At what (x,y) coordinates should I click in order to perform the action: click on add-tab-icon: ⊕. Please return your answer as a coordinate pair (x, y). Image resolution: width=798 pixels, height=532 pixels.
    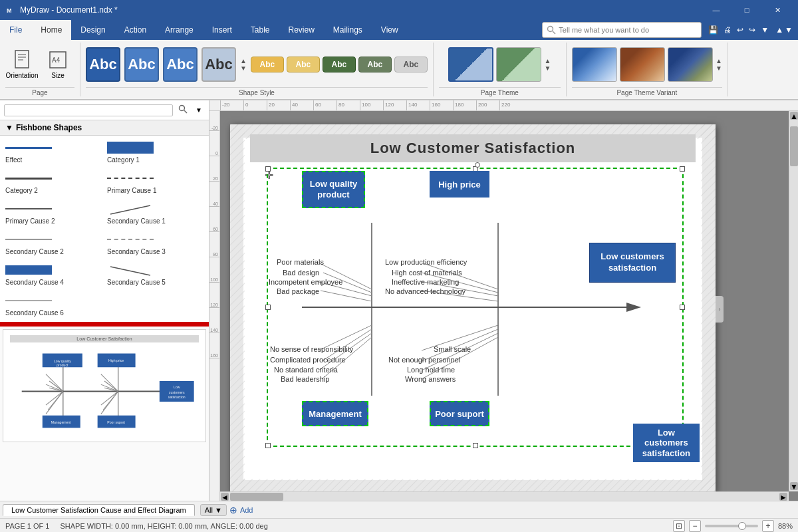
    Looking at the image, I should click on (233, 510).